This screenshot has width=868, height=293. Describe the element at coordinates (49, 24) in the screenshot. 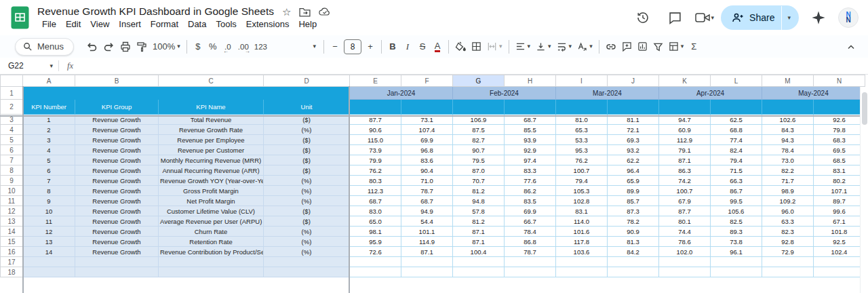

I see `menu-file: File` at that location.